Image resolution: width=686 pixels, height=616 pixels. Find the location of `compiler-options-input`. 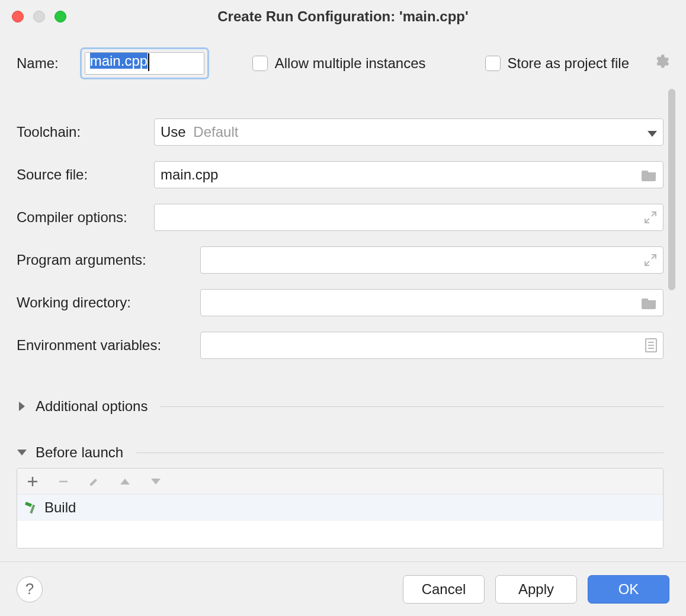

compiler-options-input is located at coordinates (409, 217).